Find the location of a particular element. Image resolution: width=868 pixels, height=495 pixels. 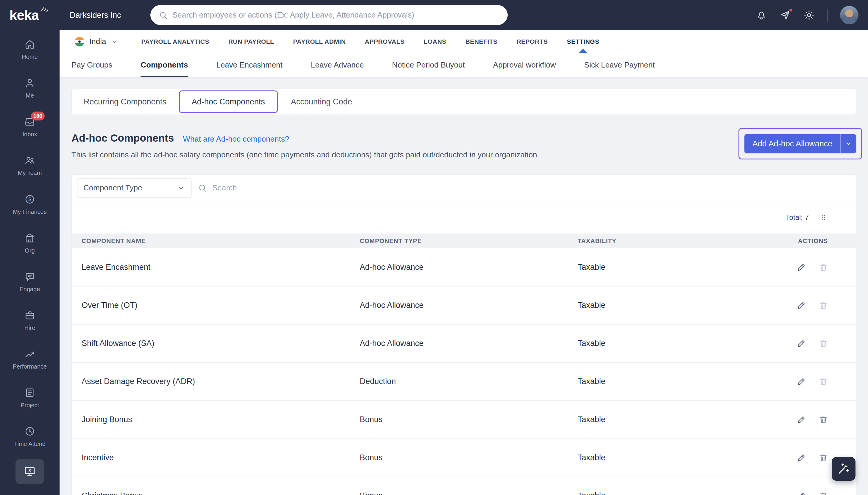

topbar-actions is located at coordinates (807, 15).